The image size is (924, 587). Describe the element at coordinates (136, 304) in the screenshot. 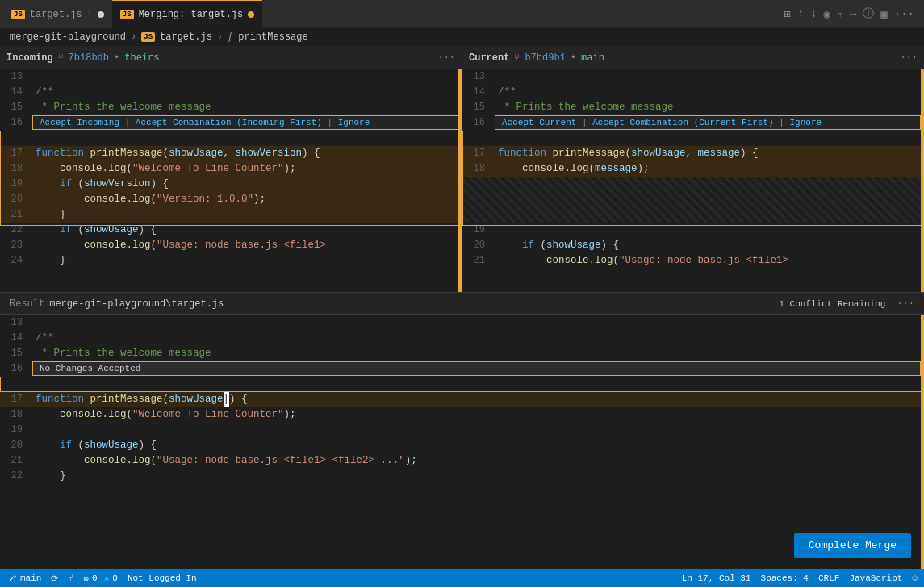

I see `result-path: merge-git-playground\target.js` at that location.